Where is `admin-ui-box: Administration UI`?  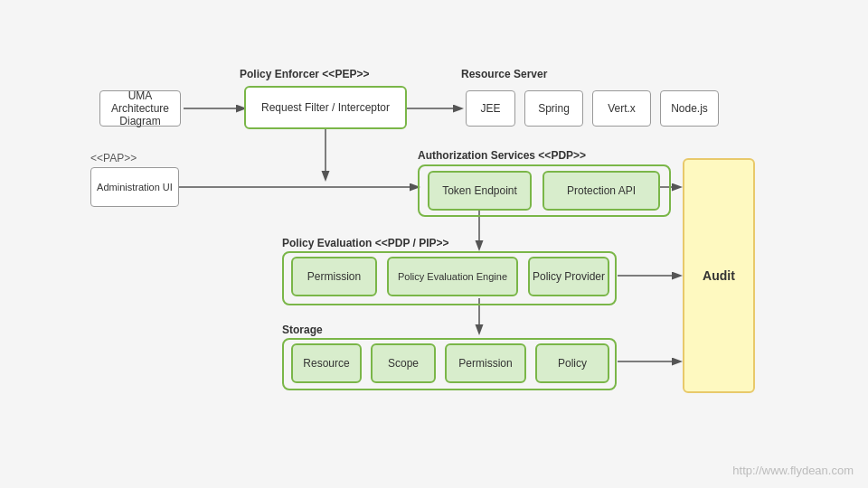
admin-ui-box: Administration UI is located at coordinates (135, 187).